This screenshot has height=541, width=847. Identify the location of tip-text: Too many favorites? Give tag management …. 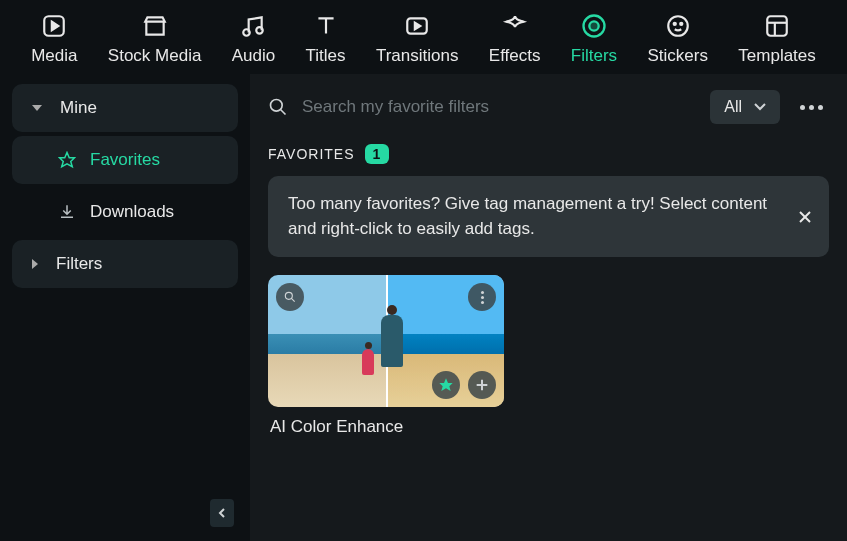
(528, 216).